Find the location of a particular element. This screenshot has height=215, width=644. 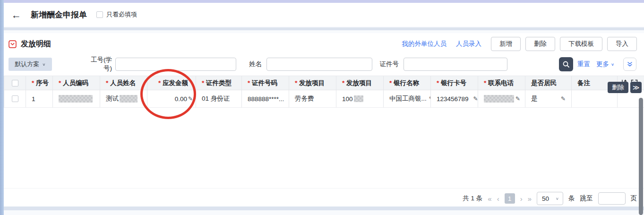

link-my-external-staff: 我的外单位人员 is located at coordinates (424, 44).